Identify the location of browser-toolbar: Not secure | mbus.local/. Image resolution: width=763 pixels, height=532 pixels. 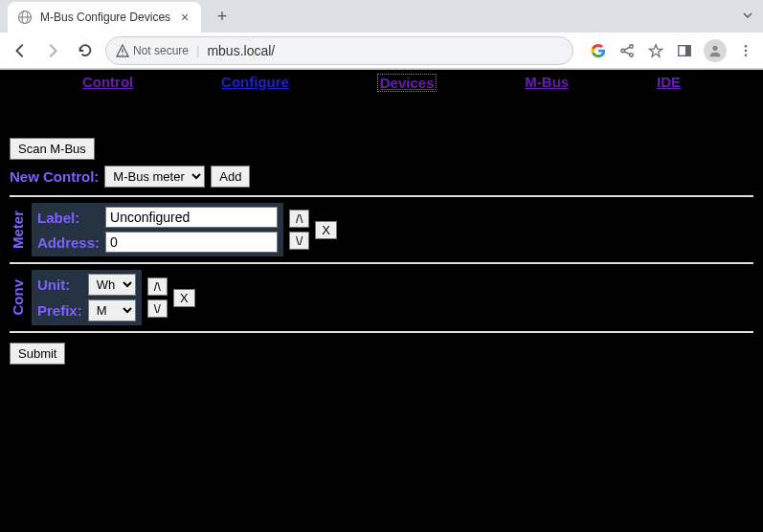
(381, 51).